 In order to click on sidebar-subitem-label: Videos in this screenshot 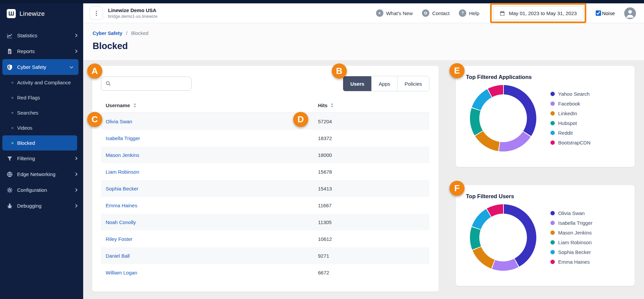, I will do `click(25, 128)`.